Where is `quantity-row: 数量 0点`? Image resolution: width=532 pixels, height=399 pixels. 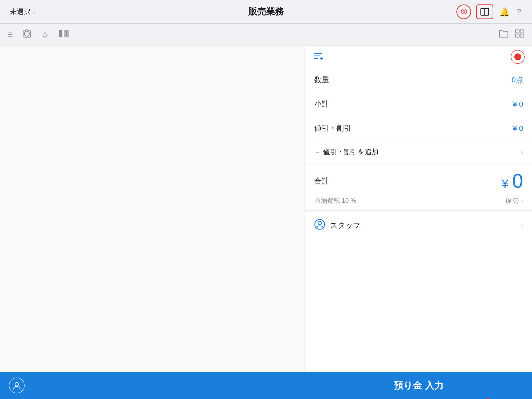
quantity-row: 数量 0点 is located at coordinates (419, 80).